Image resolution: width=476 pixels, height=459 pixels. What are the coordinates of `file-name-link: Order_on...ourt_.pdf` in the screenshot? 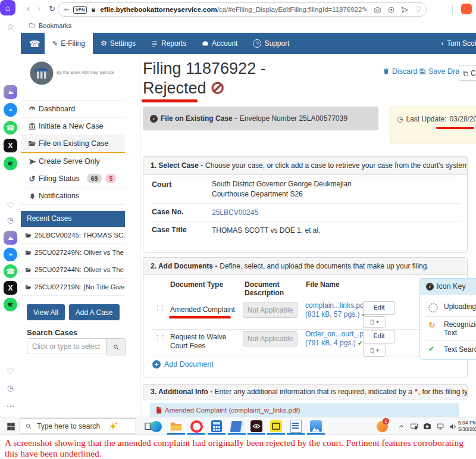 It's located at (337, 335).